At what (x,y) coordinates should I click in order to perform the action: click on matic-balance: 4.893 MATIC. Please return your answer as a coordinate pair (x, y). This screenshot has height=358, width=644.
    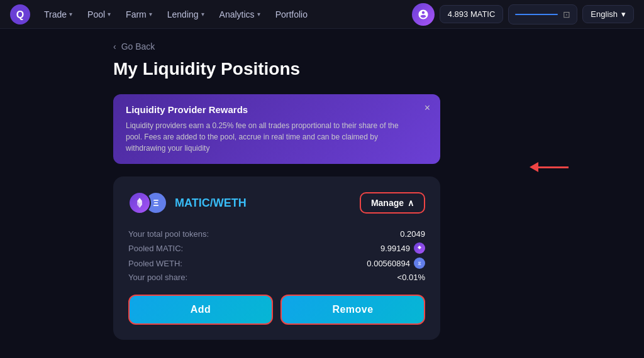
    Looking at the image, I should click on (472, 14).